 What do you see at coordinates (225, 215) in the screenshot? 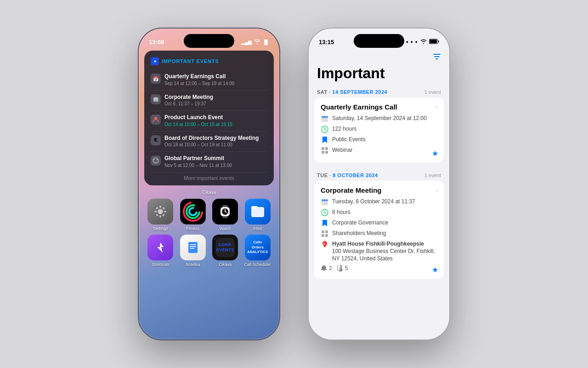
I see `app-item-watch: Watch` at bounding box center [225, 215].